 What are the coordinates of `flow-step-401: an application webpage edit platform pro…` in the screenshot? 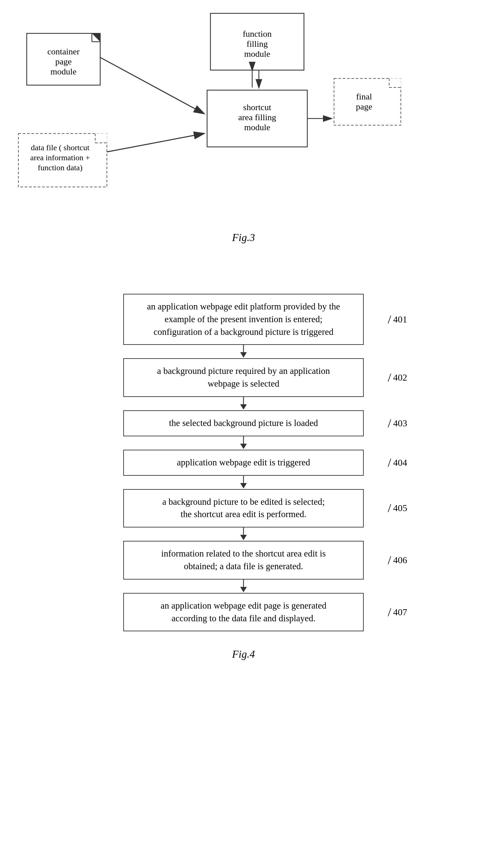 It's located at (243, 319).